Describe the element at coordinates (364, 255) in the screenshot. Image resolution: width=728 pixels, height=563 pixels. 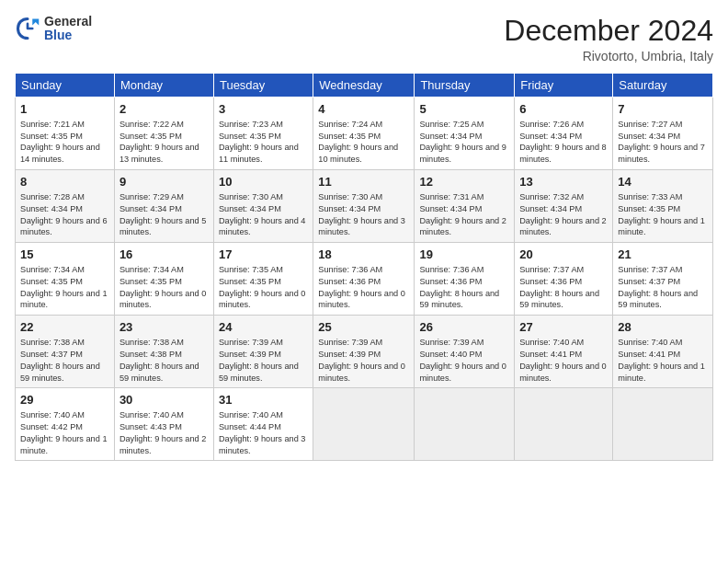
I see `day-number: 18` at that location.